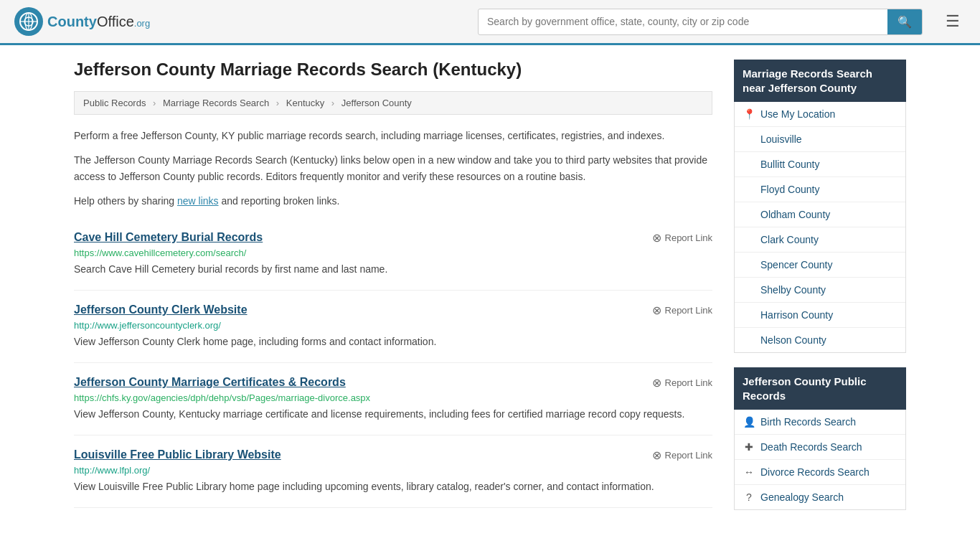  What do you see at coordinates (377, 103) in the screenshot?
I see `breadcrumb-current: Jefferson County` at bounding box center [377, 103].